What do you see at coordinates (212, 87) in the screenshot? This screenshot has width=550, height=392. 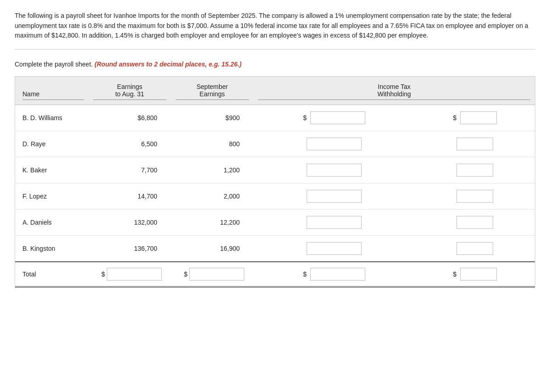 I see `header-sep-earnings-line1: September` at bounding box center [212, 87].